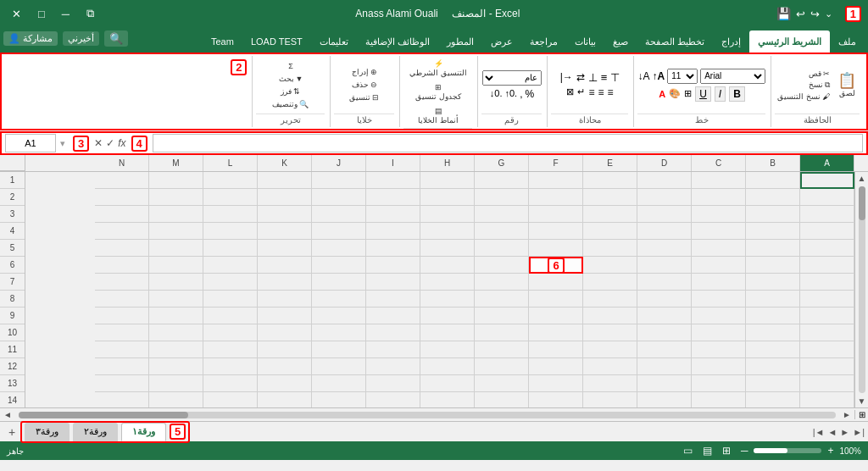 The height and width of the screenshot is (471, 868). What do you see at coordinates (176, 248) in the screenshot?
I see `cell-M5` at bounding box center [176, 248].